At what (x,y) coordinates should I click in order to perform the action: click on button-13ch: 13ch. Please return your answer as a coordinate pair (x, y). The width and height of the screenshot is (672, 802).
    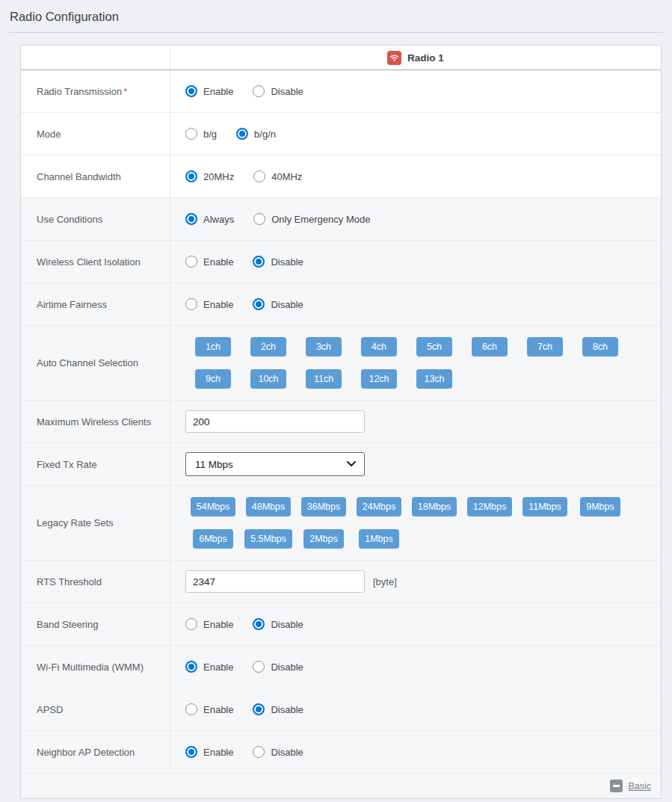
    Looking at the image, I should click on (434, 379).